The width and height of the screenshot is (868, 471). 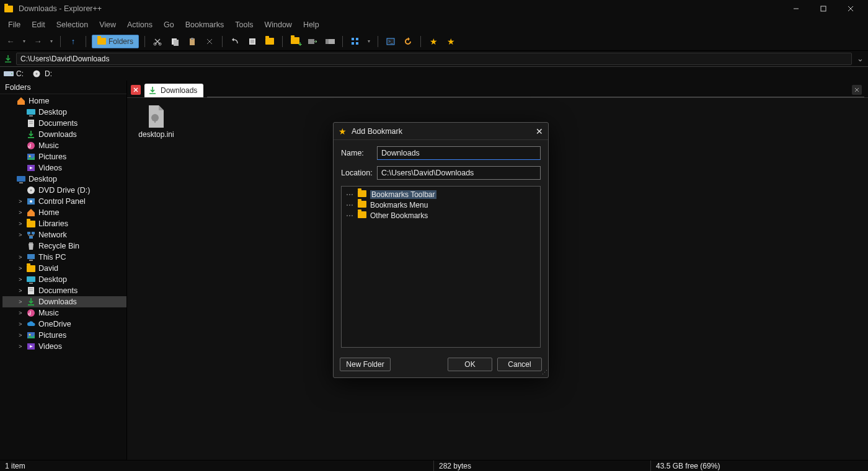 What do you see at coordinates (64, 134) in the screenshot?
I see `tree-node-downloads: Downloads` at bounding box center [64, 134].